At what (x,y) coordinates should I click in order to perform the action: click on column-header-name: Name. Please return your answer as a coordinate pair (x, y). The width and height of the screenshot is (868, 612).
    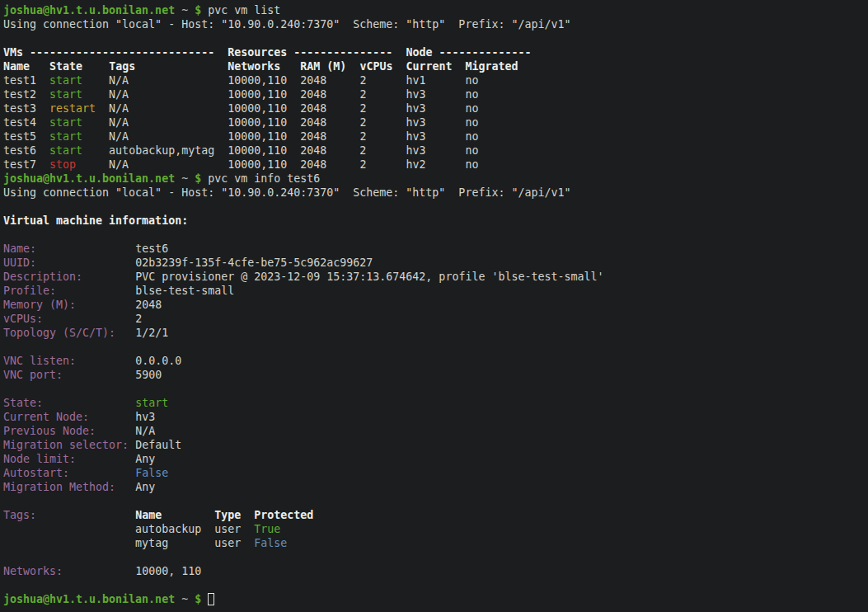
    Looking at the image, I should click on (16, 66).